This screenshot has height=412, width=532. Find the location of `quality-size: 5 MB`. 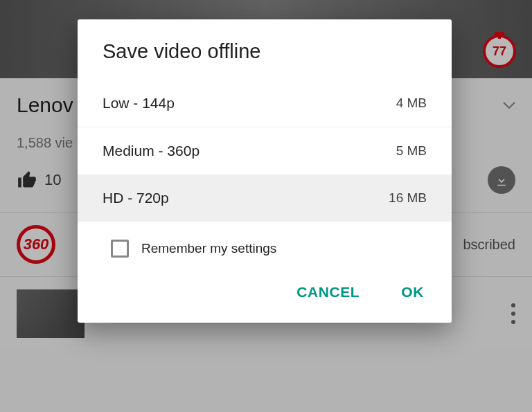

quality-size: 5 MB is located at coordinates (411, 151).